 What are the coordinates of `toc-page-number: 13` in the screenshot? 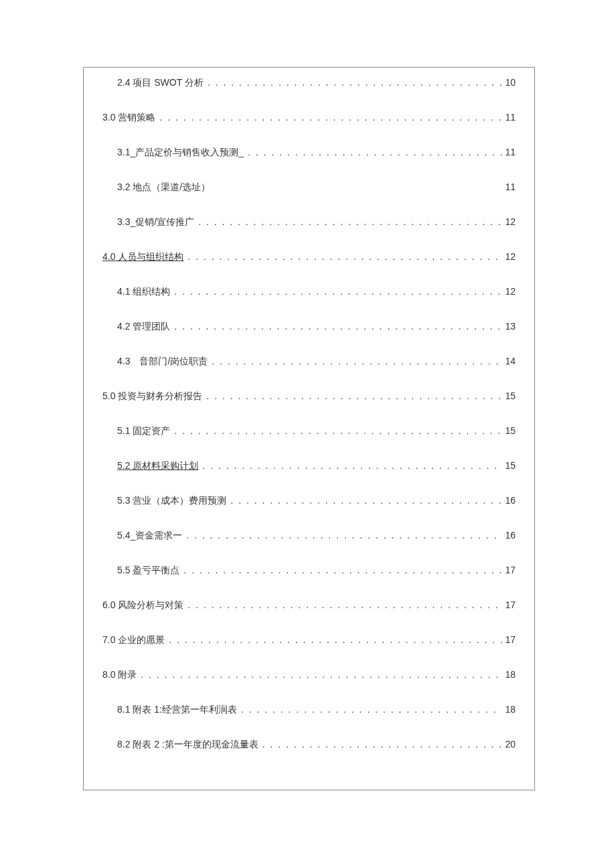 It's located at (509, 326).